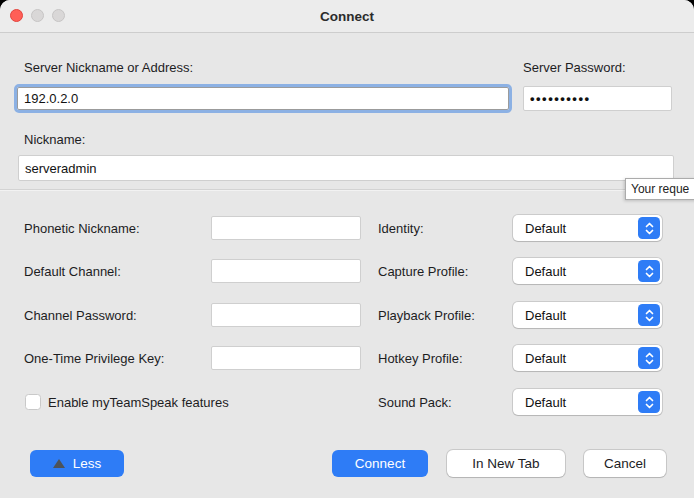 This screenshot has width=694, height=498. What do you see at coordinates (588, 402) in the screenshot?
I see `sound-pack-select: Default` at bounding box center [588, 402].